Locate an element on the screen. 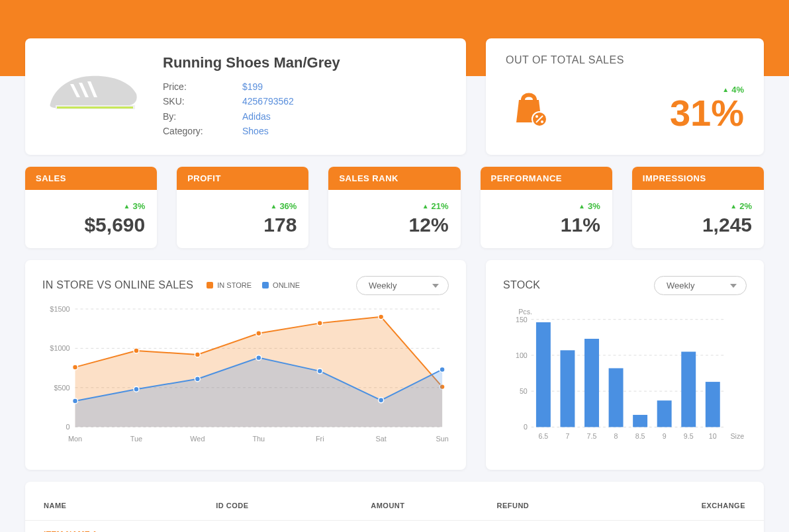  metric-sales: SALES 3%$5,690 is located at coordinates (91, 208).